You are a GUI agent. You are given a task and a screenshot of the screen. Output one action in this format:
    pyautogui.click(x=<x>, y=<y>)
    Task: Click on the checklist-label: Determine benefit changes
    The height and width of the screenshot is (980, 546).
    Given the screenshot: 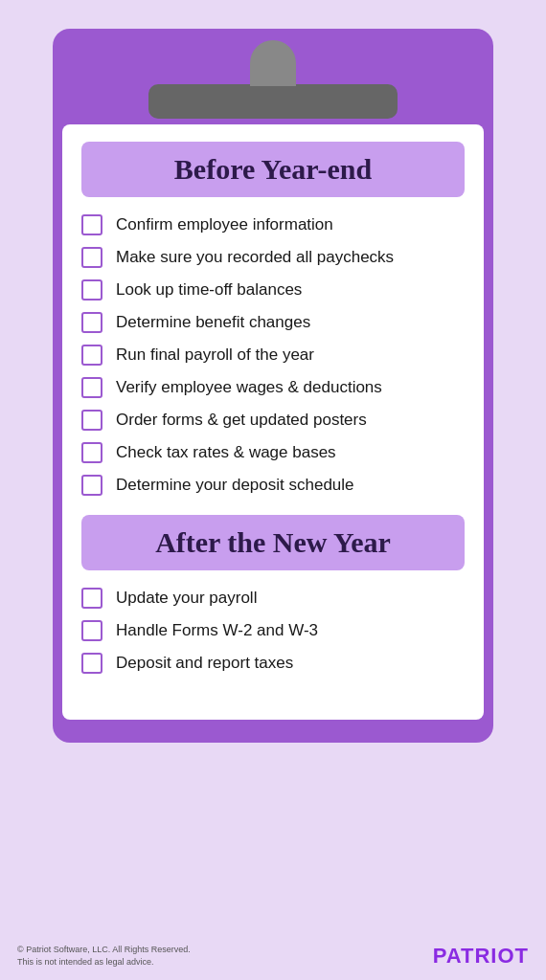 What is the action you would take?
    pyautogui.click(x=213, y=323)
    